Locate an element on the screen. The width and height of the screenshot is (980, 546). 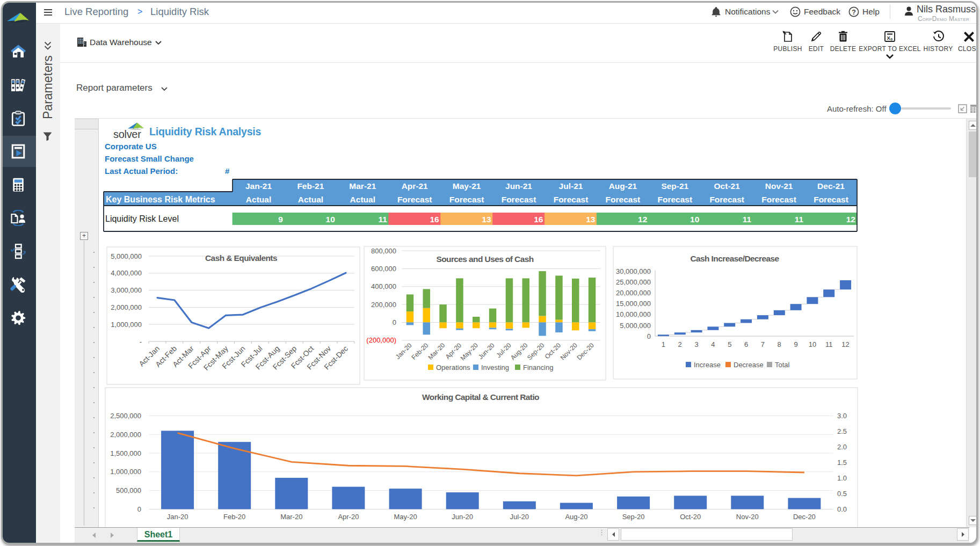
svg-text: Liquidity Risk Level is located at coordinates (142, 219).